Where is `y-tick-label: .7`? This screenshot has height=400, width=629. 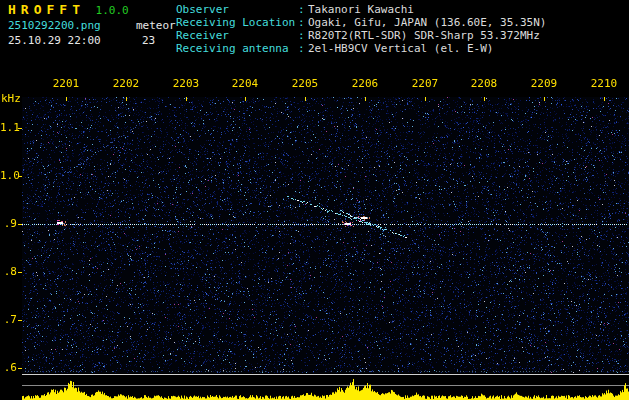
y-tick-label: .7 is located at coordinates (8, 320).